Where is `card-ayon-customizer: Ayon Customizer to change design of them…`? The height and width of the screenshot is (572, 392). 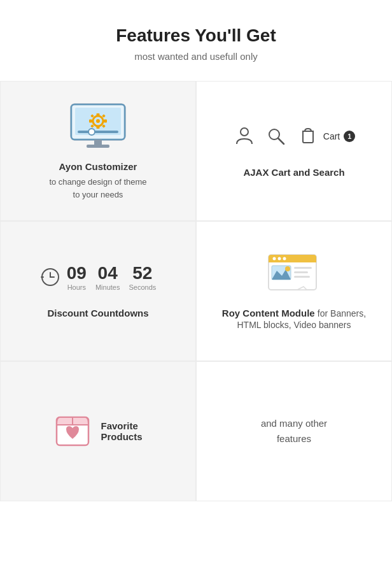 card-ayon-customizer: Ayon Customizer to change design of them… is located at coordinates (98, 151).